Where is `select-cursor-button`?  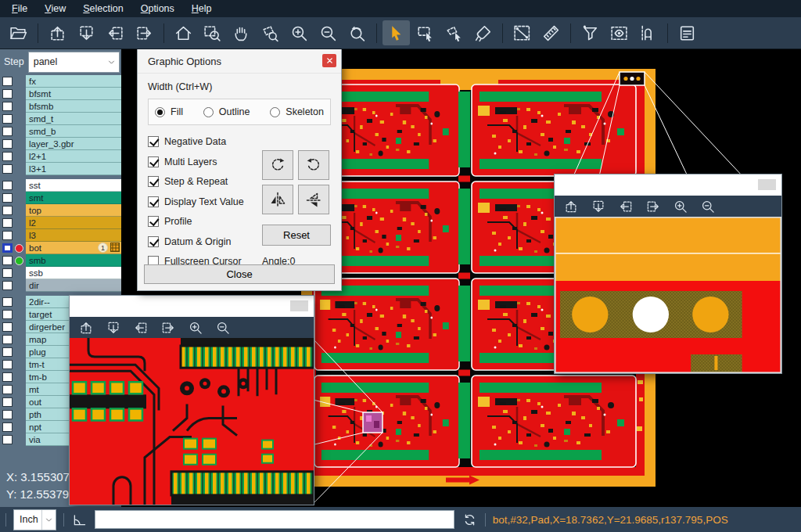 select-cursor-button is located at coordinates (396, 33).